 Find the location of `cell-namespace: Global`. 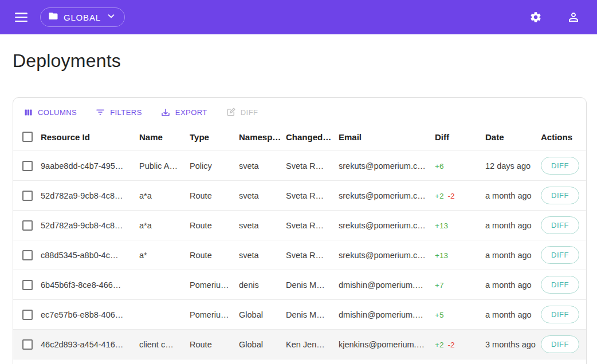

cell-namespace: Global is located at coordinates (262, 345).